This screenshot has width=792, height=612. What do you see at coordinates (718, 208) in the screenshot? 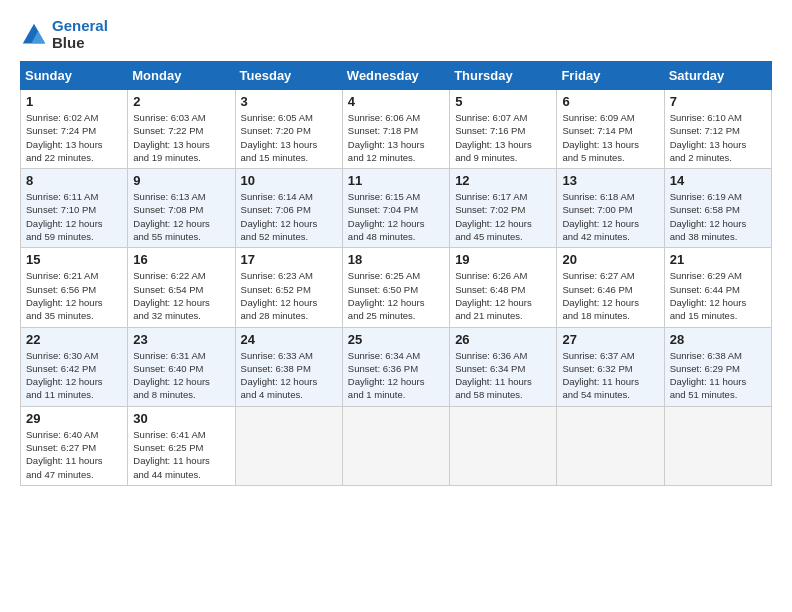
I see `calendar-cell: 14Sunrise: 6:19 AMSunset: 6:58 PMDayligh…` at bounding box center [718, 208].